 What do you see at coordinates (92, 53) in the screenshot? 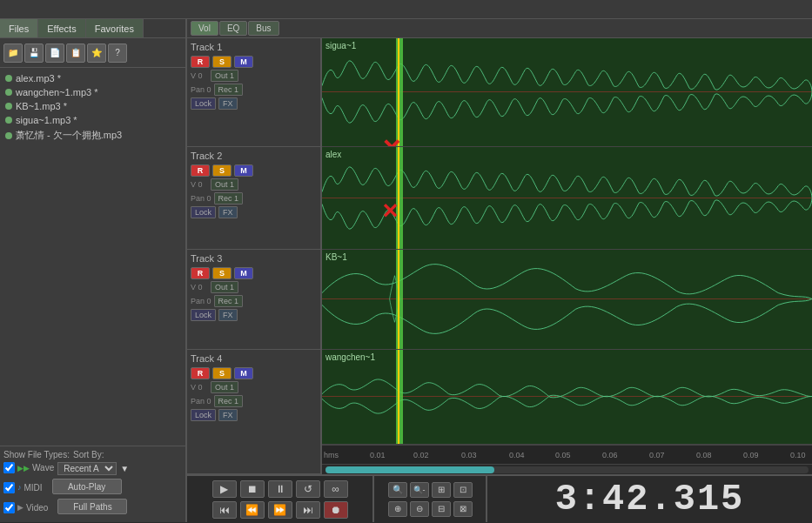
I see `file-toolbar: 📁 💾 📄 📋 ⭐ ?` at bounding box center [92, 53].